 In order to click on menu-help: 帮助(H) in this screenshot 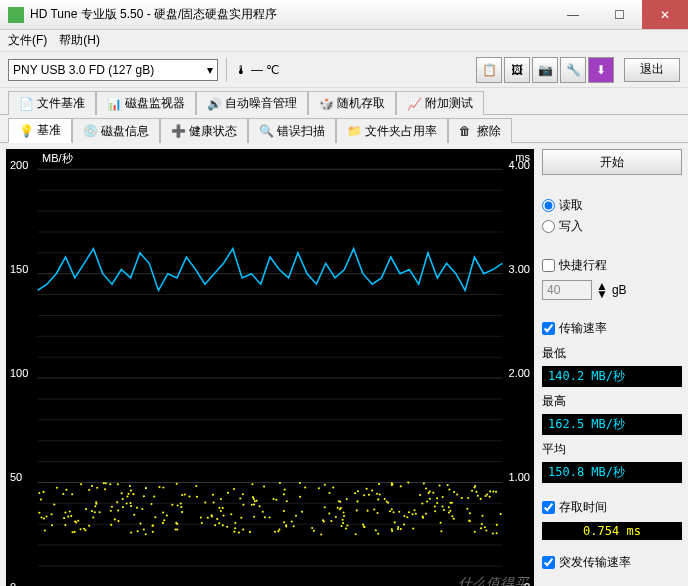, I will do `click(80, 40)`.